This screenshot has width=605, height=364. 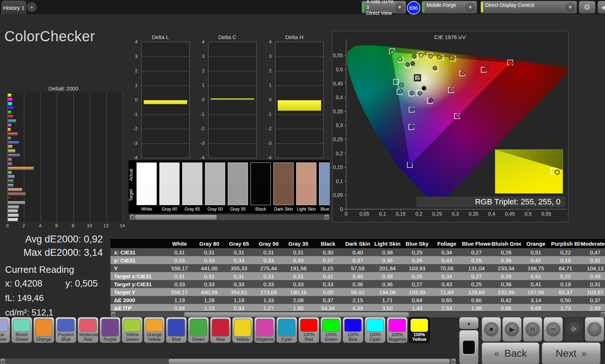 What do you see at coordinates (132, 330) in the screenshot?
I see `patch-button-yellow-green: Yellow Green` at bounding box center [132, 330].